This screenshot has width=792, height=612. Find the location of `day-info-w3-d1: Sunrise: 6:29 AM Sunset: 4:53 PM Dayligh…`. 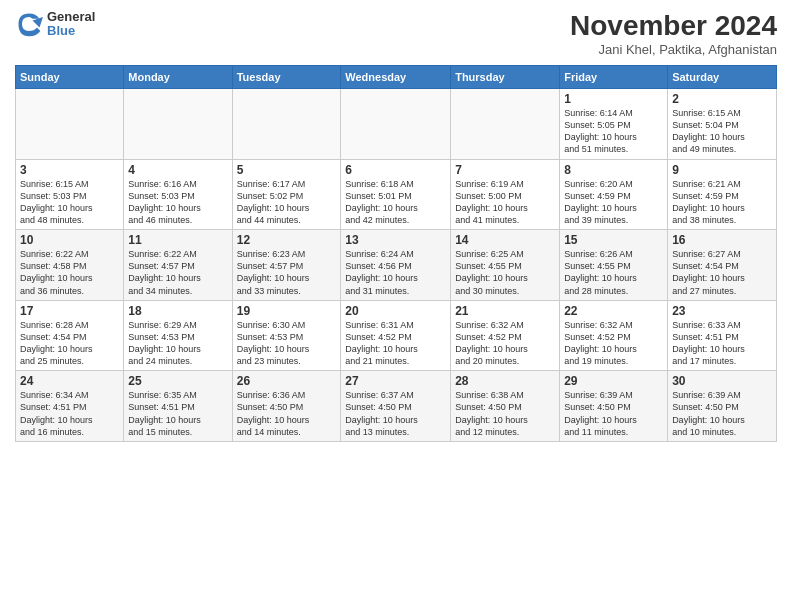

day-info-w3-d1: Sunrise: 6:29 AM Sunset: 4:53 PM Dayligh… is located at coordinates (178, 344).